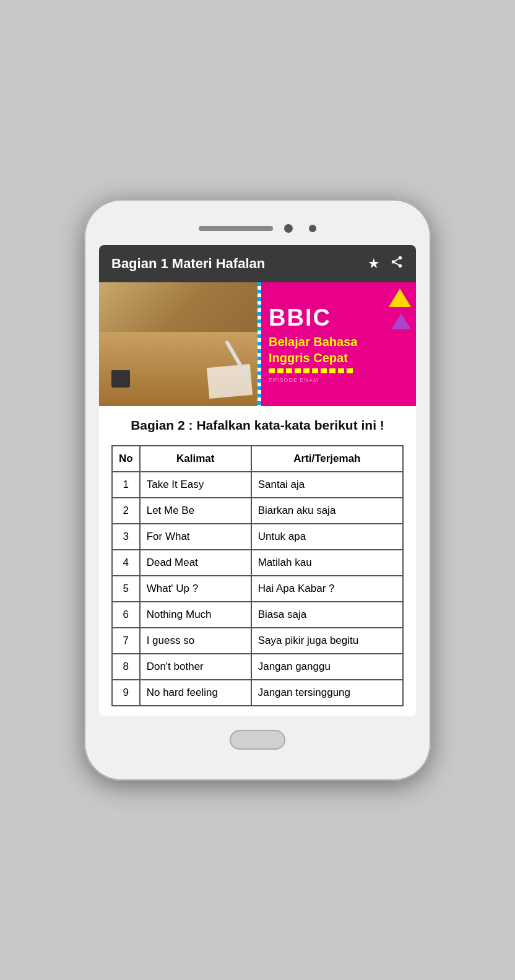 The height and width of the screenshot is (980, 515). What do you see at coordinates (188, 264) in the screenshot?
I see `app-title: Bagian 1 Materi Hafalan` at bounding box center [188, 264].